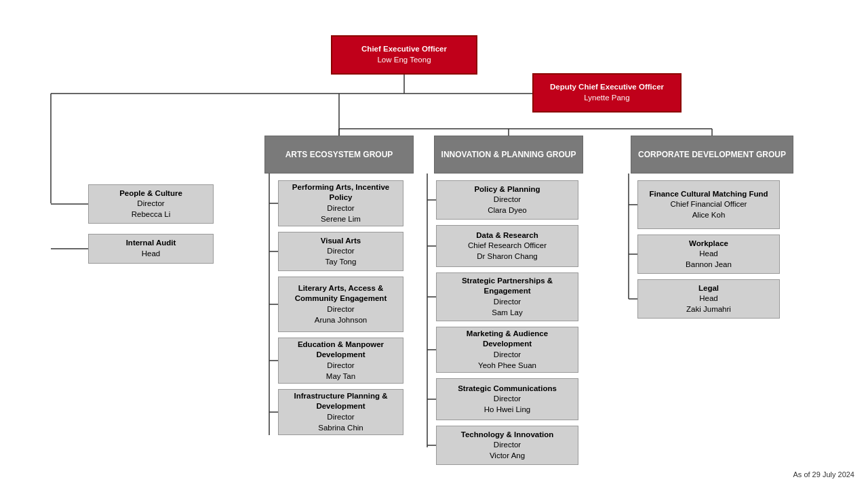 The image size is (868, 488). What do you see at coordinates (151, 194) in the screenshot?
I see `people-culture-title: People & Culture` at bounding box center [151, 194].